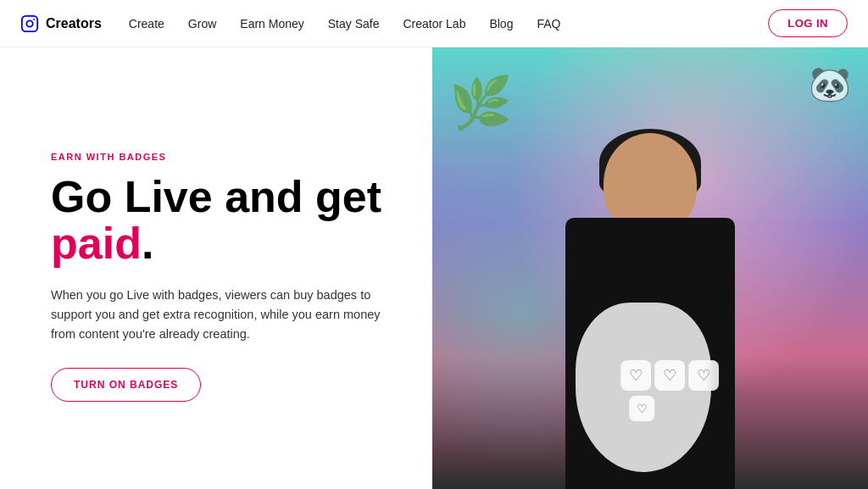 The image size is (868, 489). Describe the element at coordinates (354, 24) in the screenshot. I see `nav-stay-safe: Stay Safe` at that location.